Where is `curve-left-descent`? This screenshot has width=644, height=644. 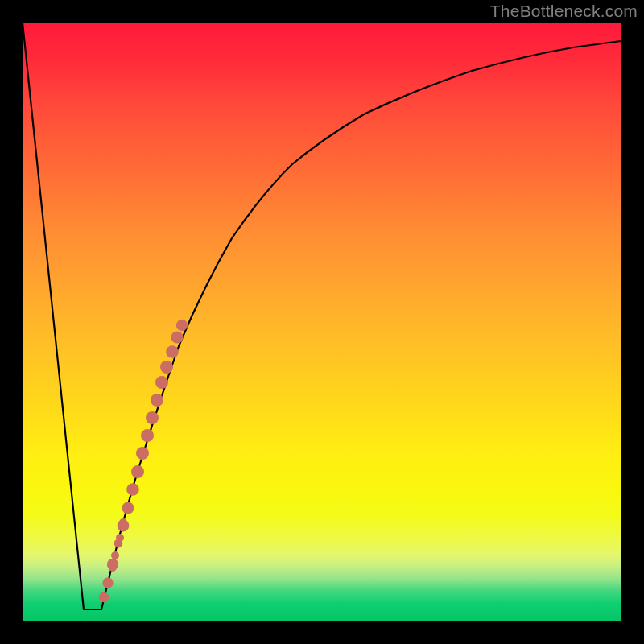 curve-left-descent is located at coordinates (53, 316).